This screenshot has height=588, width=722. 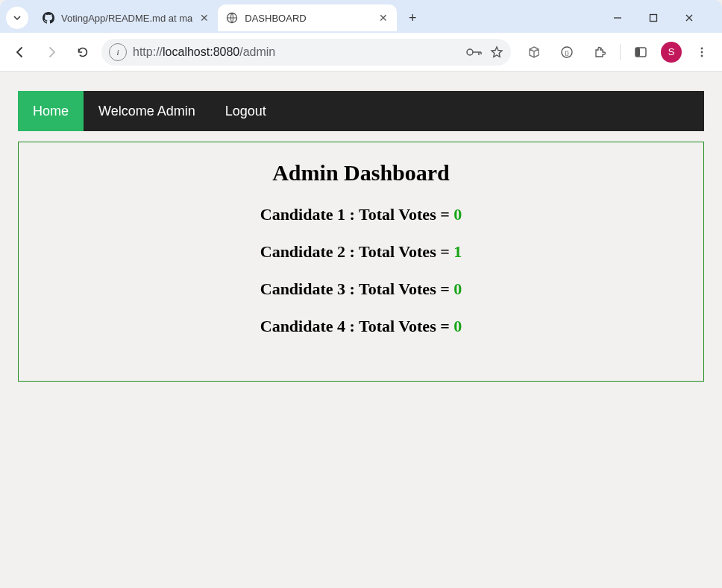 What do you see at coordinates (671, 52) in the screenshot?
I see `profile-avatar: S` at bounding box center [671, 52].